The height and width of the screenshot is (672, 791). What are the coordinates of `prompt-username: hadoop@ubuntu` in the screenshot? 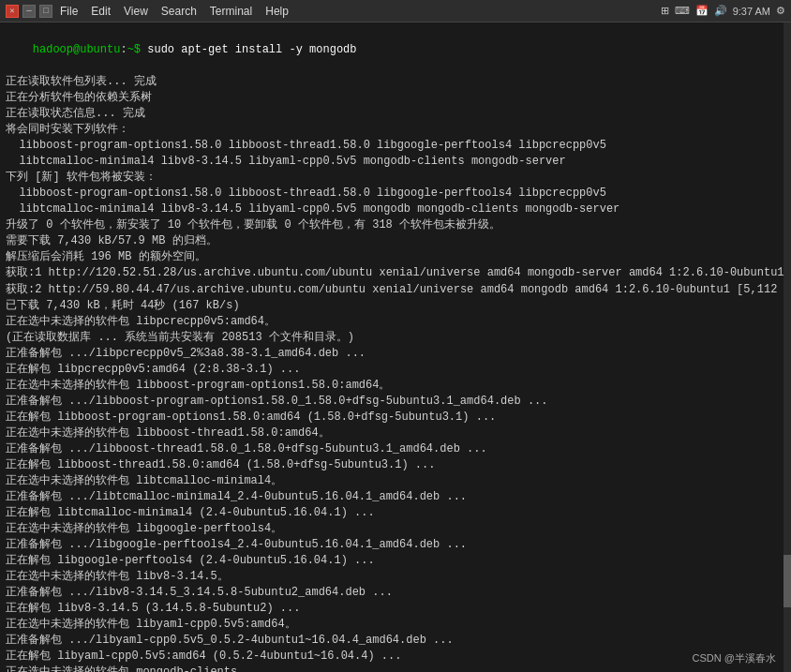 It's located at (77, 50).